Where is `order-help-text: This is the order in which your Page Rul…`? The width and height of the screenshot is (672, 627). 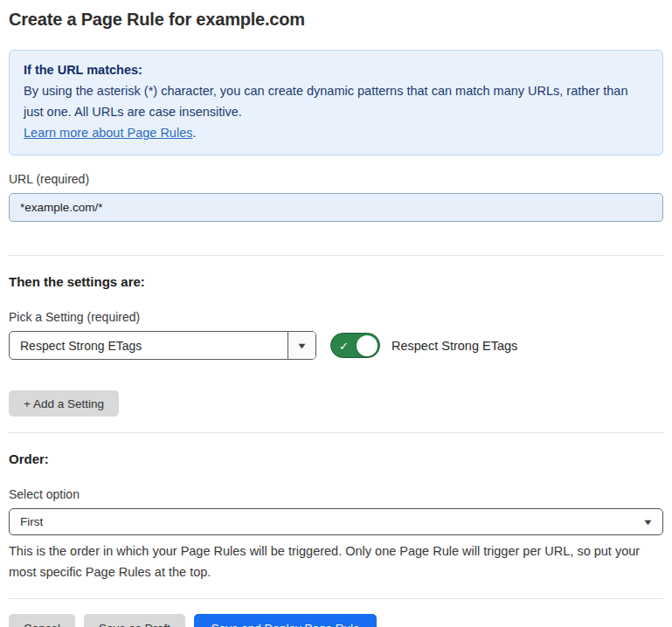
order-help-text: This is the order in which your Page Rul… is located at coordinates (336, 562).